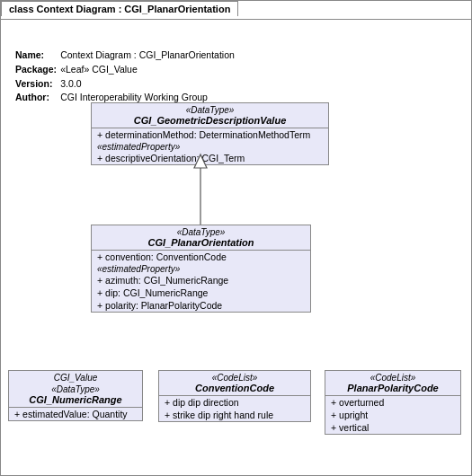 Image resolution: width=472 pixels, height=476 pixels. What do you see at coordinates (201, 232) in the screenshot?
I see `planar-stereotype: «DataType»` at bounding box center [201, 232].